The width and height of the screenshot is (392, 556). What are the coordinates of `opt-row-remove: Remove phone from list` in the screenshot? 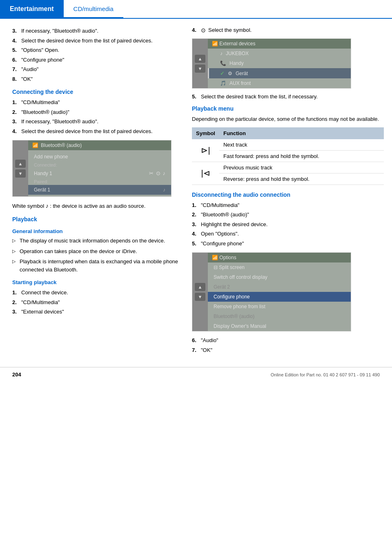 It's located at (279, 307).